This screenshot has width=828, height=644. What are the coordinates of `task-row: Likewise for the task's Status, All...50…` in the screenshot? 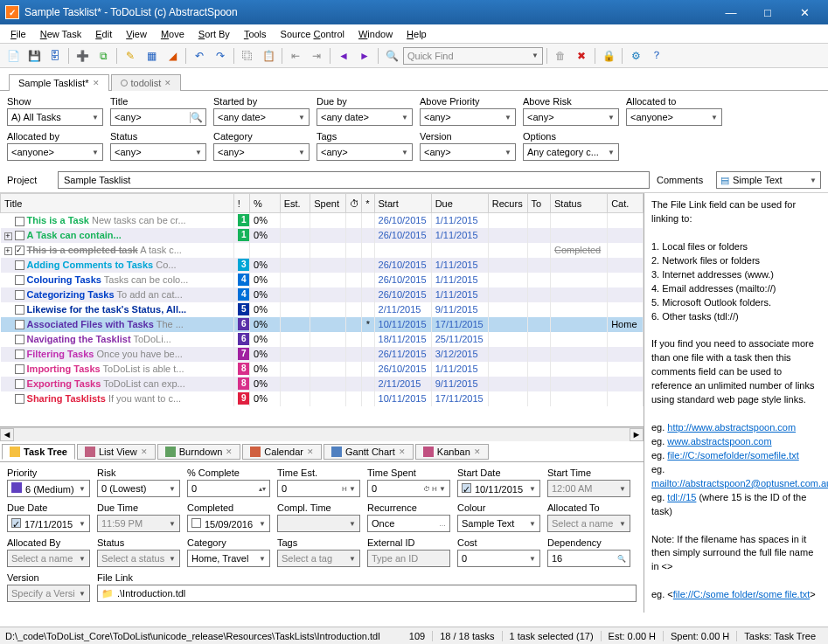 It's located at (322, 309).